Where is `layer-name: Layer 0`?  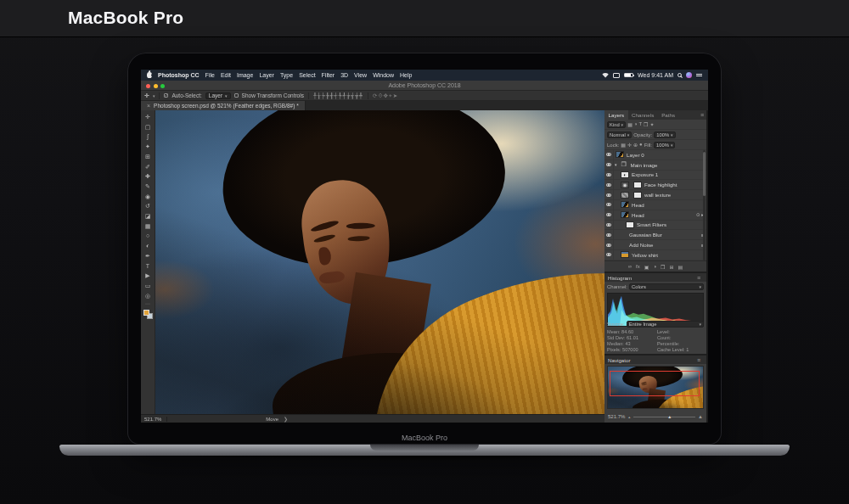
layer-name: Layer 0 is located at coordinates (635, 154).